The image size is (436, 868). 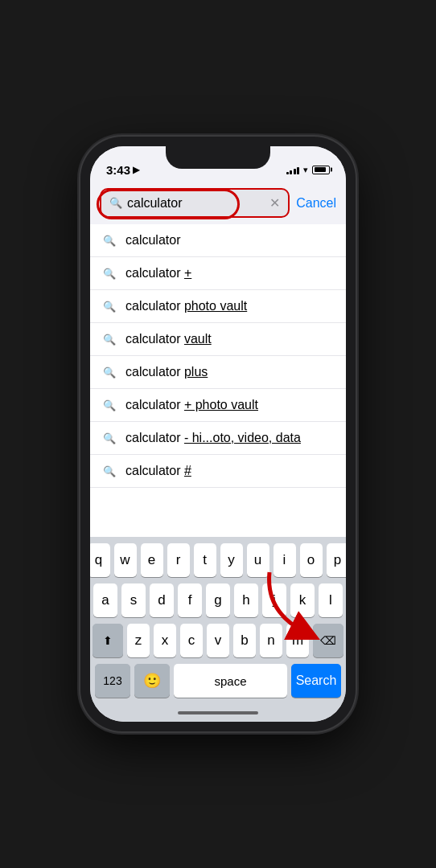 I want to click on key-o: o, so click(x=311, y=560).